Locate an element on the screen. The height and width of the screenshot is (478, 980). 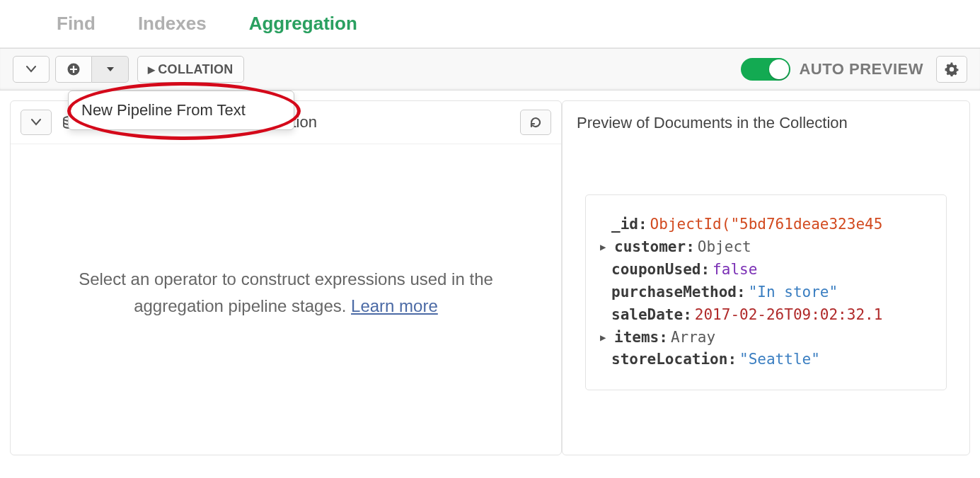
refresh-icon is located at coordinates (536, 122).